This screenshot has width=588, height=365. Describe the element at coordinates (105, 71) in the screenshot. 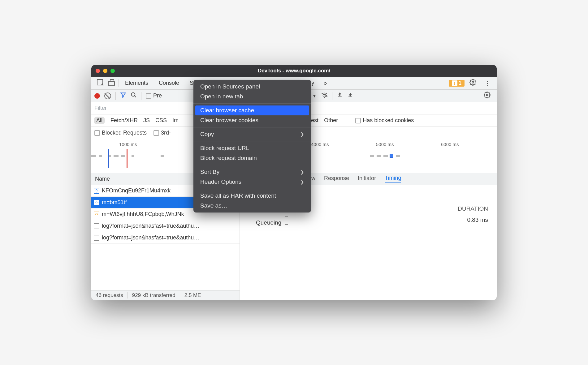

I see `traffic-lights` at that location.